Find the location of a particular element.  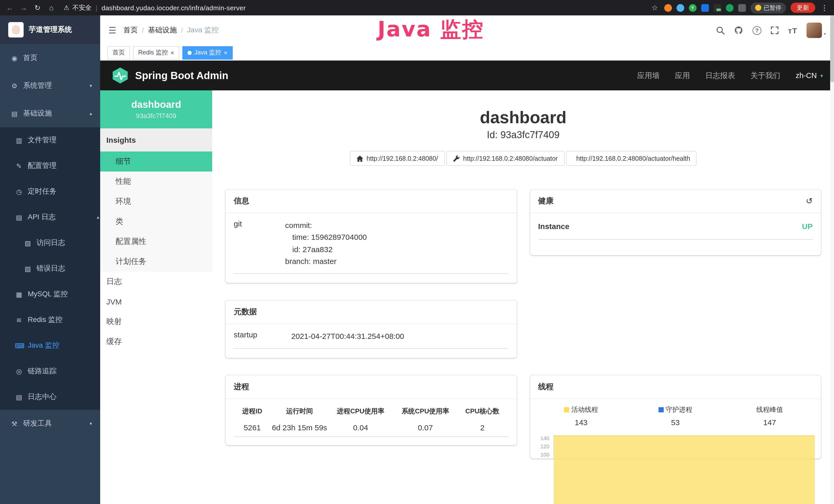

paused-badge-label: 已暂停 is located at coordinates (772, 7).